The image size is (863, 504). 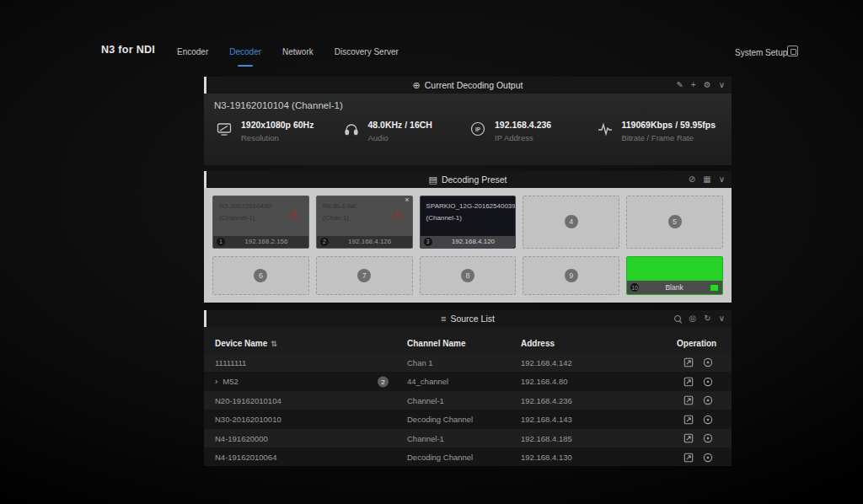 What do you see at coordinates (300, 344) in the screenshot?
I see `column-device-name: Device Name⇅` at bounding box center [300, 344].